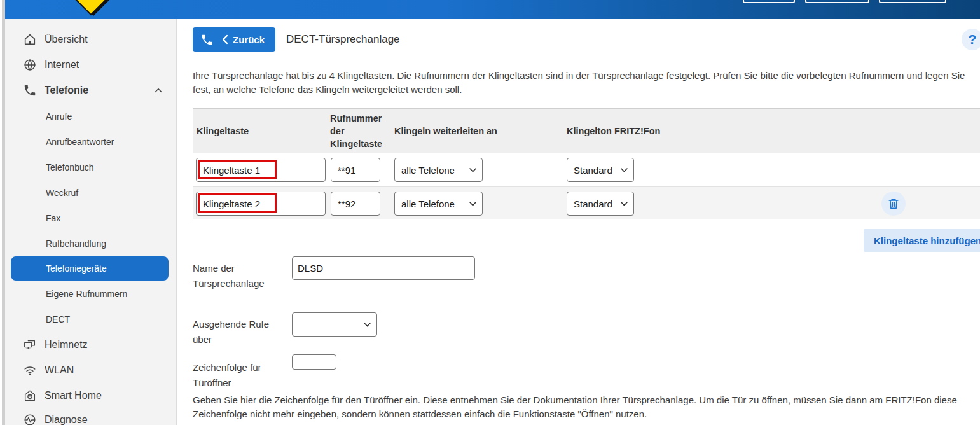  Describe the element at coordinates (586, 131) in the screenshot. I see `table-header-row: Klingeltaste Rufnummer der Klingeltaste …` at that location.